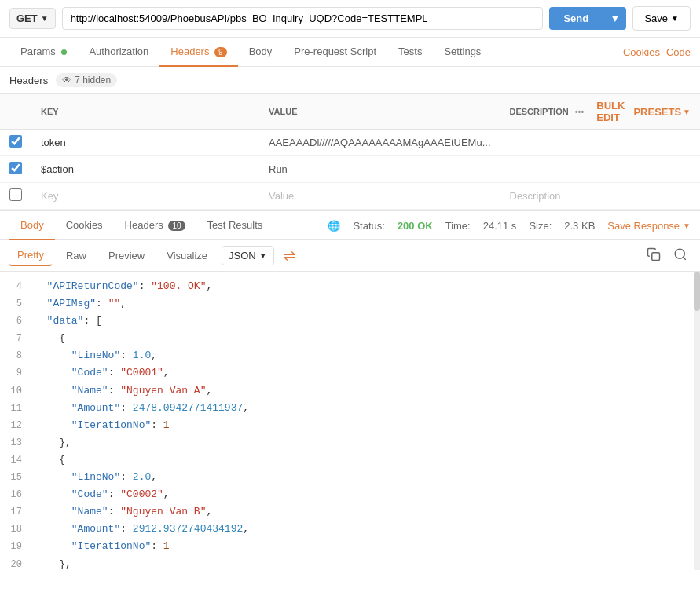 Image resolution: width=700 pixels, height=596 pixels. Describe the element at coordinates (188, 529) in the screenshot. I see `json-token: 2912.9372740434192` at that location.